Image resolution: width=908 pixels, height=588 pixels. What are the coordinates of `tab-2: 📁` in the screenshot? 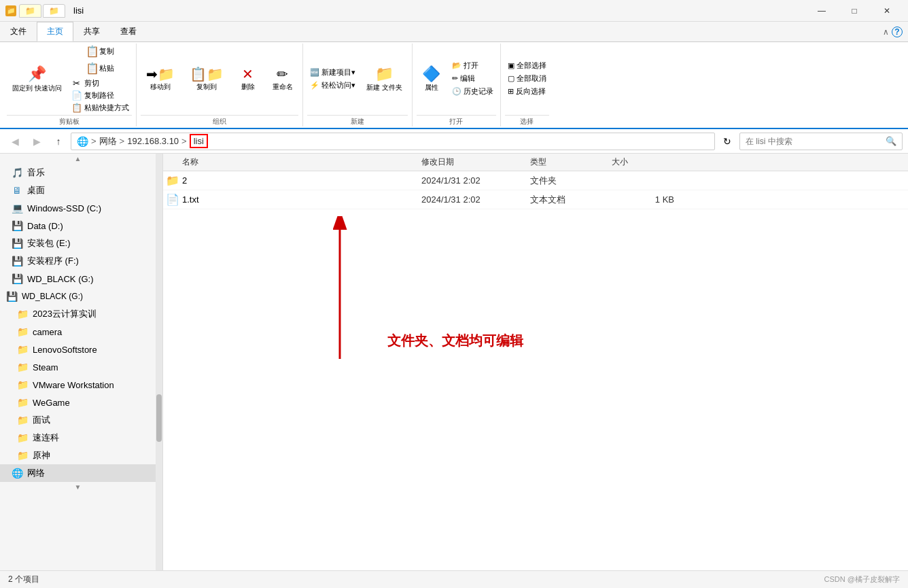 It's located at (54, 11).